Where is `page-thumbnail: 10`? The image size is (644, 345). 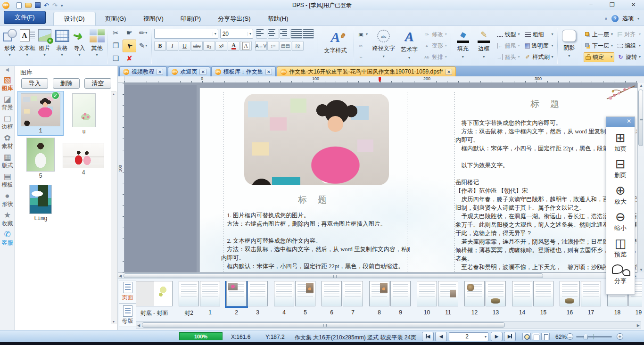
page-thumbnail: 10 is located at coordinates (427, 298).